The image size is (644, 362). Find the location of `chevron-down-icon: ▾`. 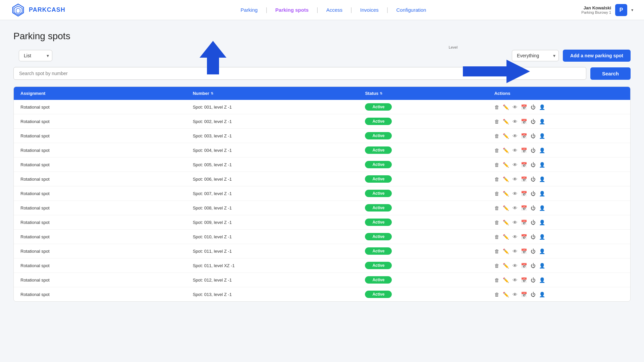

chevron-down-icon: ▾ is located at coordinates (632, 10).